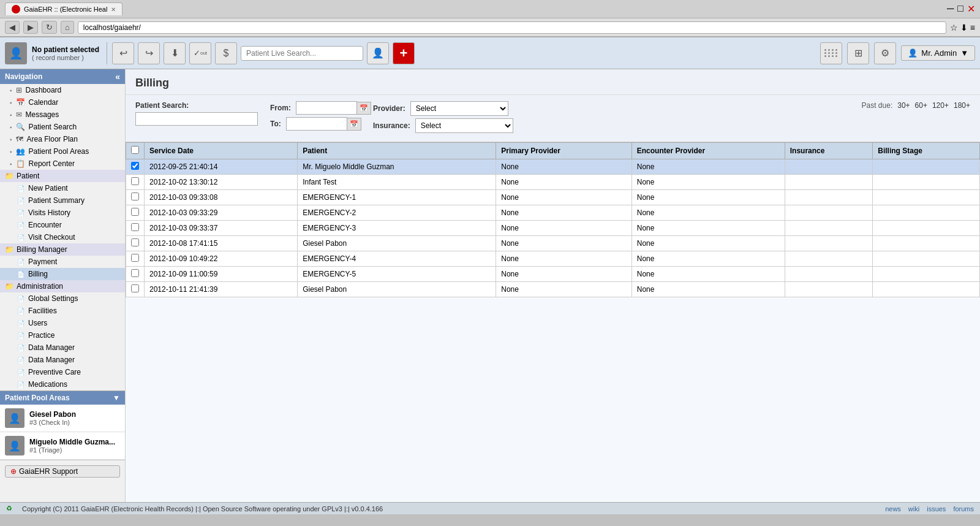  What do you see at coordinates (364, 108) in the screenshot?
I see `from-date-picker-btn: 📅` at bounding box center [364, 108].